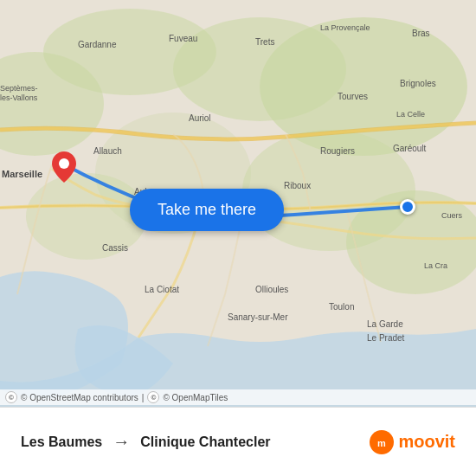 Image resolution: width=476 pixels, height=476 pixels. Describe the element at coordinates (418, 83) in the screenshot. I see `svg-text: Brignoles` at that location.